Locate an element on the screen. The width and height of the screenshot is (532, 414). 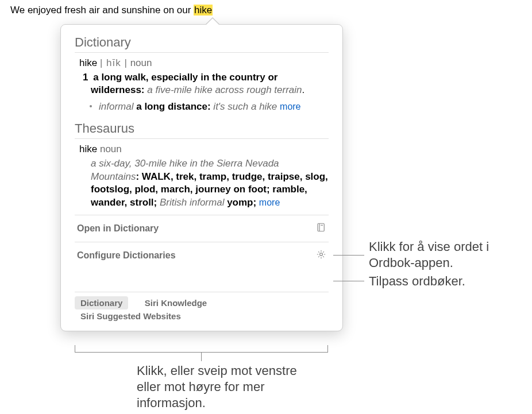
callout-configure: Tilpass ordbøker. is located at coordinates (444, 281).